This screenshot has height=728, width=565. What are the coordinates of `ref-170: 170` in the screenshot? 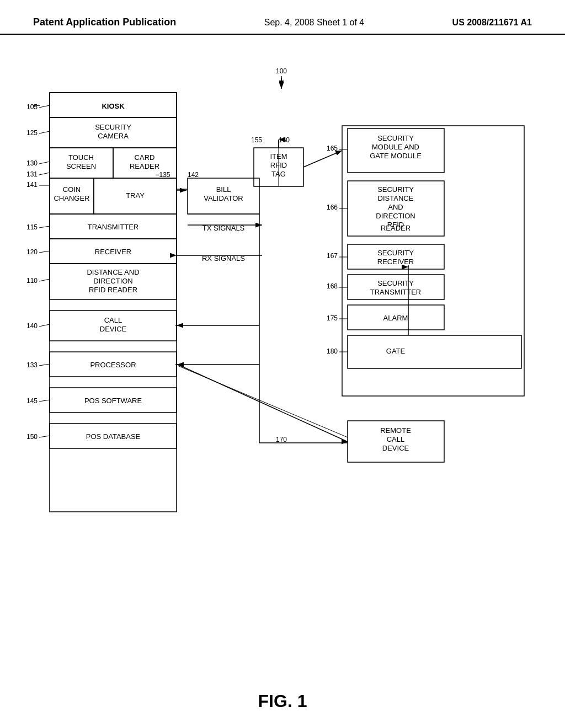 It's located at (281, 440).